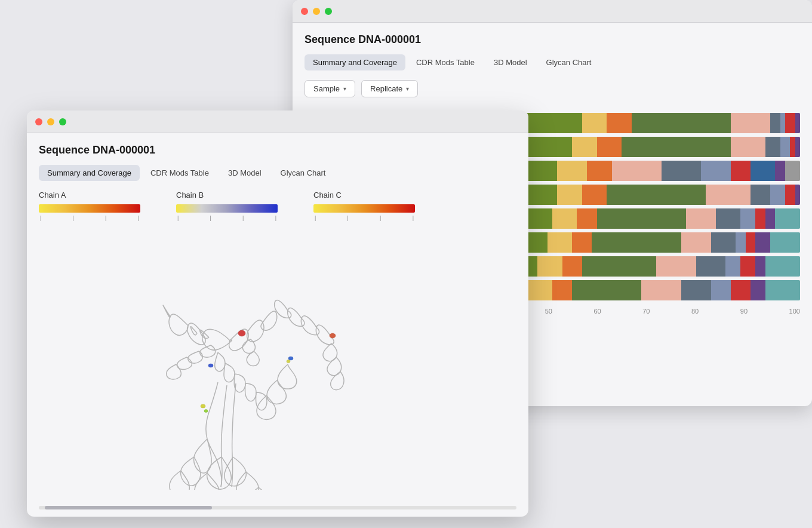  I want to click on chain-b-ticks: | | | |, so click(227, 218).